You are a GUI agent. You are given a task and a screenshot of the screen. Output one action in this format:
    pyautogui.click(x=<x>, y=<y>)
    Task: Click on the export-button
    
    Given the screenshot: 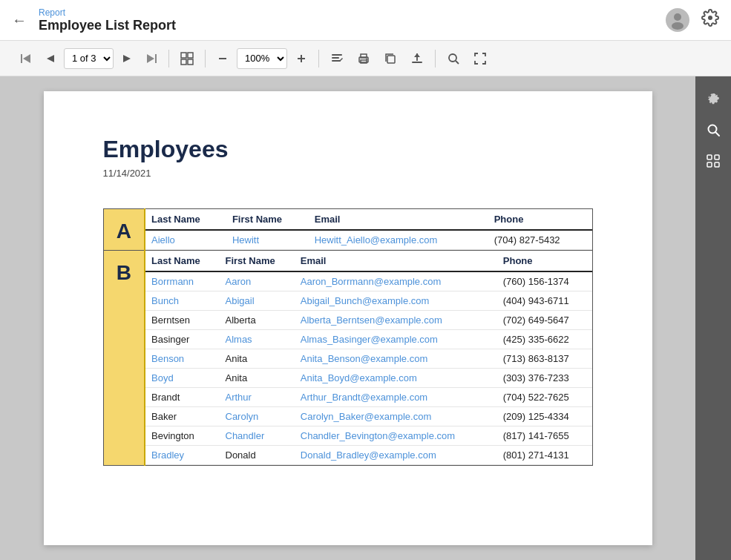 What is the action you would take?
    pyautogui.click(x=417, y=59)
    